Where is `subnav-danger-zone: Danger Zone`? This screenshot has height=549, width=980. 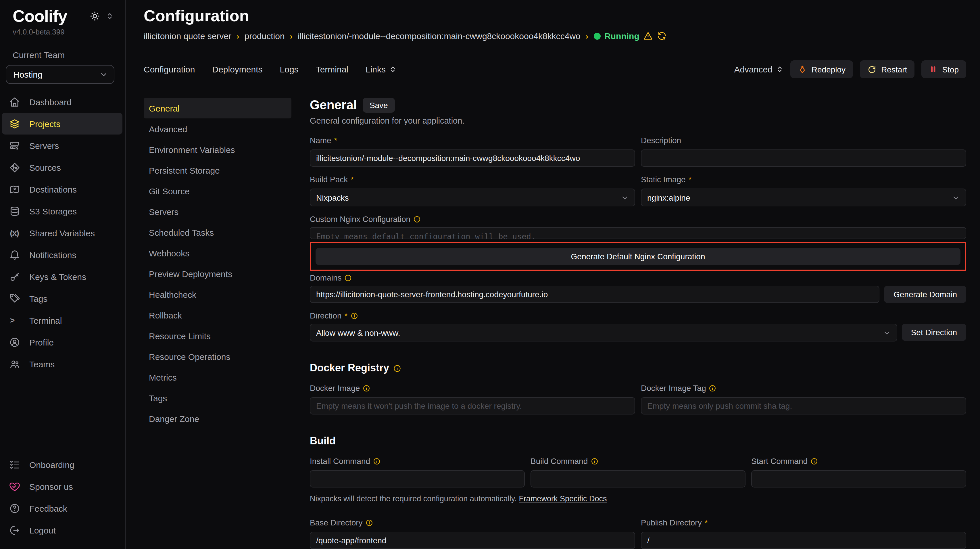
subnav-danger-zone: Danger Zone is located at coordinates (218, 419).